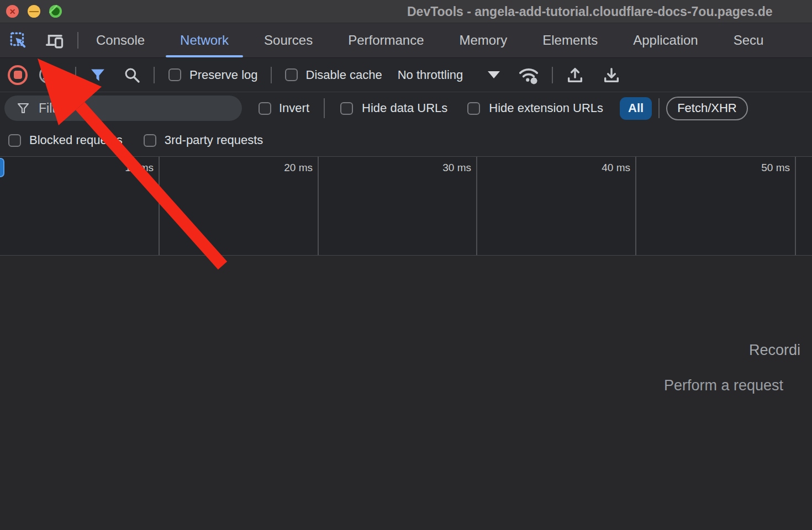 The height and width of the screenshot is (530, 812). What do you see at coordinates (636, 206) in the screenshot?
I see `gridline-40ms` at bounding box center [636, 206].